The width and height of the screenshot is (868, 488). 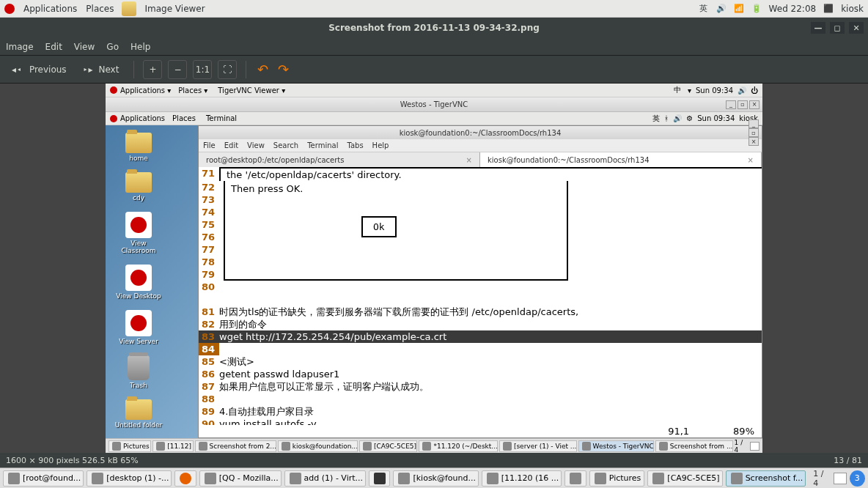 What do you see at coordinates (380, 478) in the screenshot?
I see `task-terminal` at bounding box center [380, 478].